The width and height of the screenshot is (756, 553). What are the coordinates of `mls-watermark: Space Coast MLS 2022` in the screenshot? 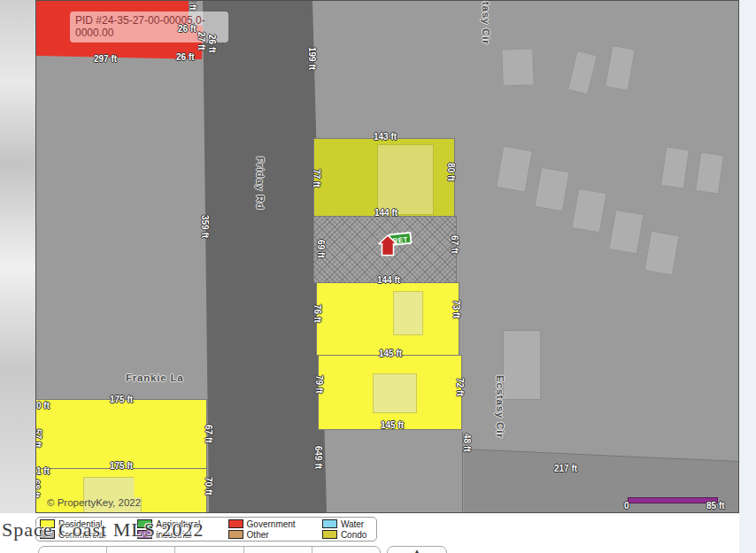 It's located at (103, 530).